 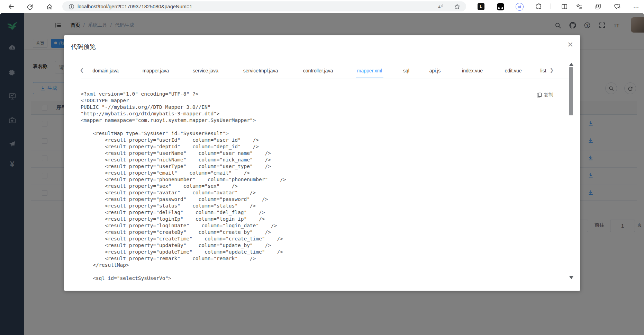 I want to click on duplicate-tab-icon, so click(x=598, y=7).